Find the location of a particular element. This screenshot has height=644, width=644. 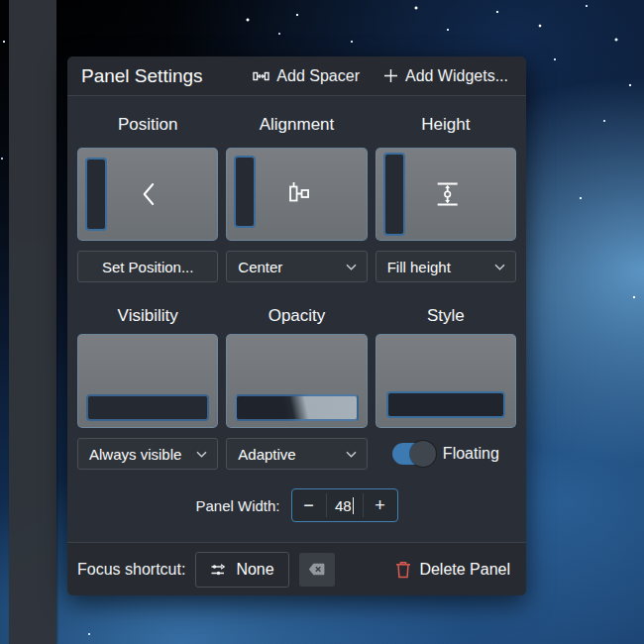

visibility-preview is located at coordinates (148, 380).